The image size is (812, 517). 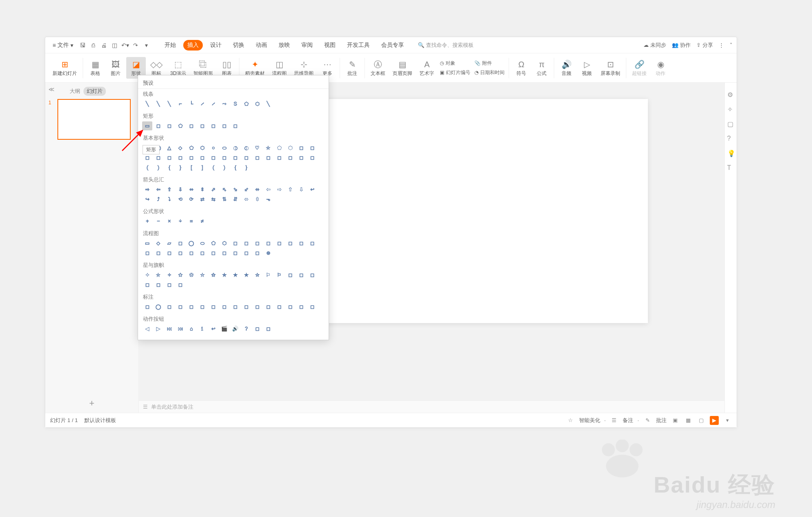 What do you see at coordinates (566, 68) in the screenshot?
I see `audio-button: 🔊 音频` at bounding box center [566, 68].